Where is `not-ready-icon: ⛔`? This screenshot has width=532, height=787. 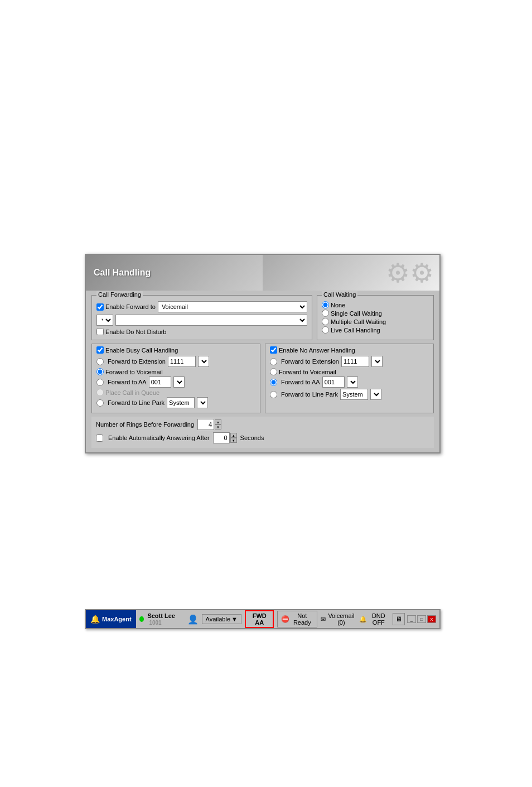
not-ready-icon: ⛔ is located at coordinates (286, 619).